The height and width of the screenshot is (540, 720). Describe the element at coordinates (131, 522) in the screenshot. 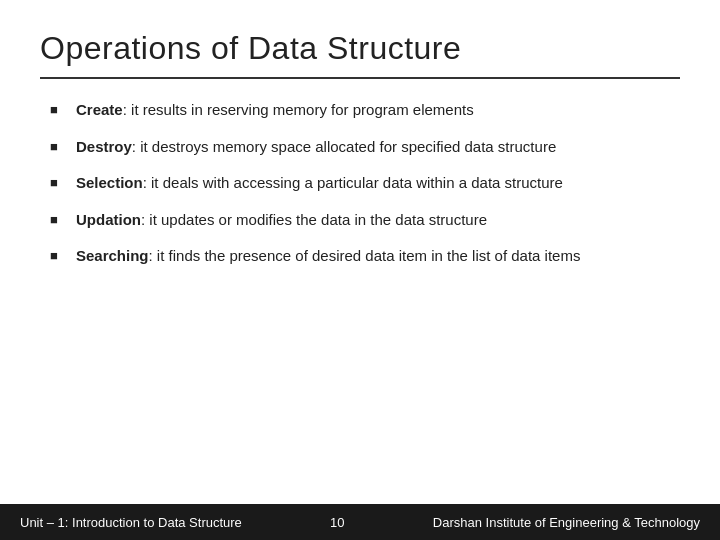

I see `footer-left-text: Unit – 1: Introduction to Data Structure` at that location.